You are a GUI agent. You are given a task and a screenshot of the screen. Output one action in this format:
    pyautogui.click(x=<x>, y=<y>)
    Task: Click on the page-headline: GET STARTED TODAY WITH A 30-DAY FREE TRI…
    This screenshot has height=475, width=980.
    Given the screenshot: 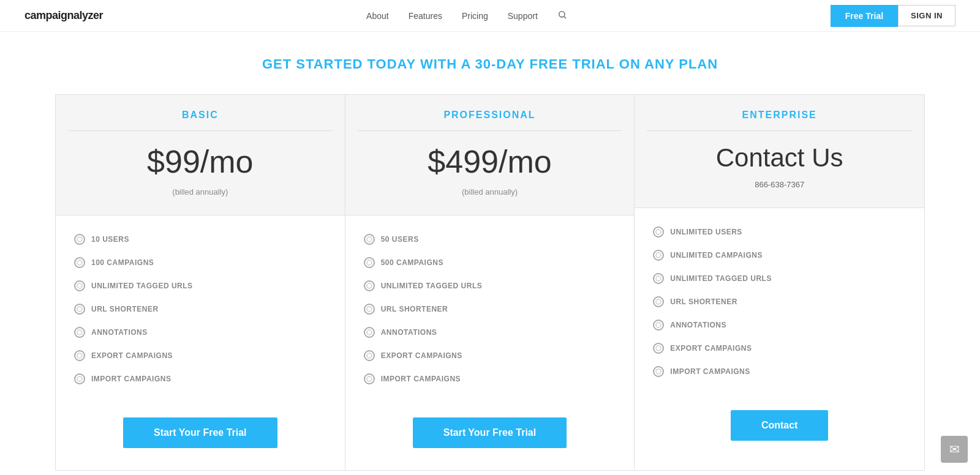 What is the action you would take?
    pyautogui.click(x=490, y=64)
    